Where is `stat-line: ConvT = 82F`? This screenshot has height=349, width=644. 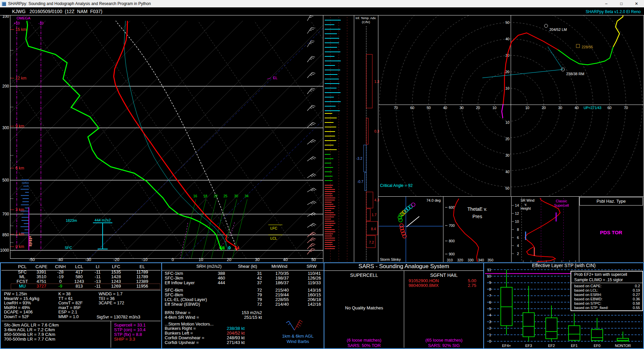 stat-line: ConvT = 82F is located at coordinates (70, 303).